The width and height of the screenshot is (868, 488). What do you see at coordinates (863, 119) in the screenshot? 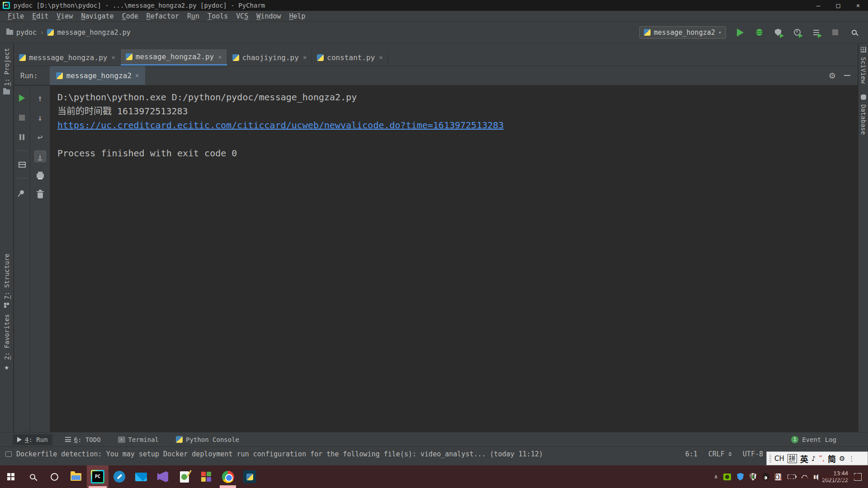
I see `sidebar-item-database: Database` at bounding box center [863, 119].